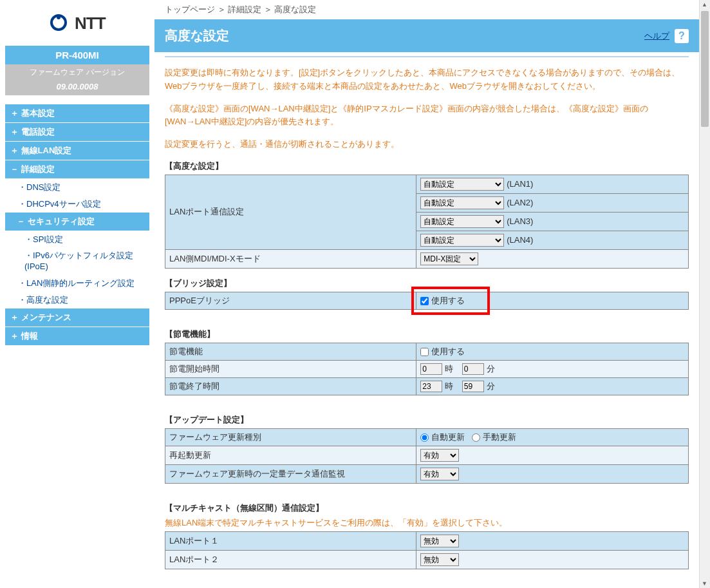 The height and width of the screenshot is (588, 710). Describe the element at coordinates (425, 301) in the screenshot. I see `pppoe-checkbox` at that location.